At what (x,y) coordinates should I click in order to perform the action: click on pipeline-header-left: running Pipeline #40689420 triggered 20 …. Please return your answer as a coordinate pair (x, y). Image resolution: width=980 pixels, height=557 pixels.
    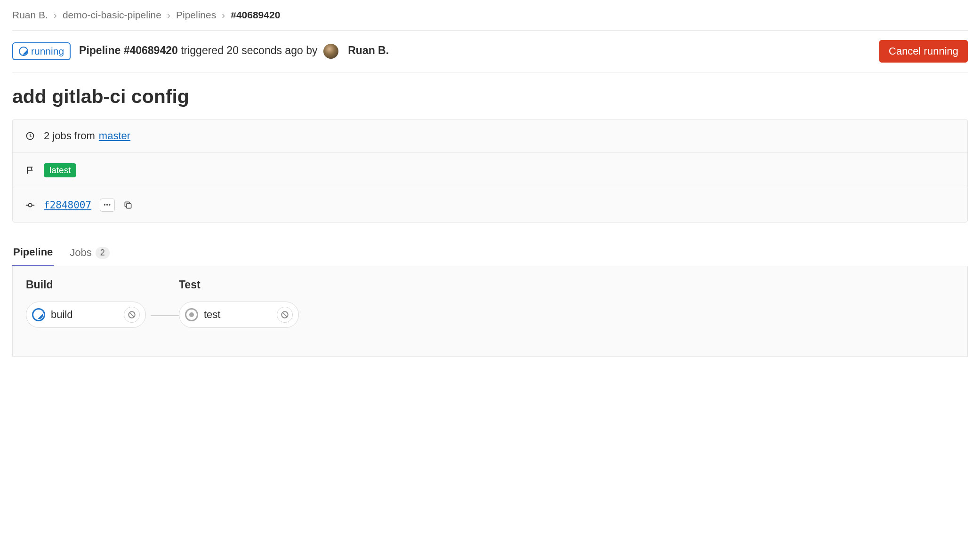
    Looking at the image, I should click on (201, 51).